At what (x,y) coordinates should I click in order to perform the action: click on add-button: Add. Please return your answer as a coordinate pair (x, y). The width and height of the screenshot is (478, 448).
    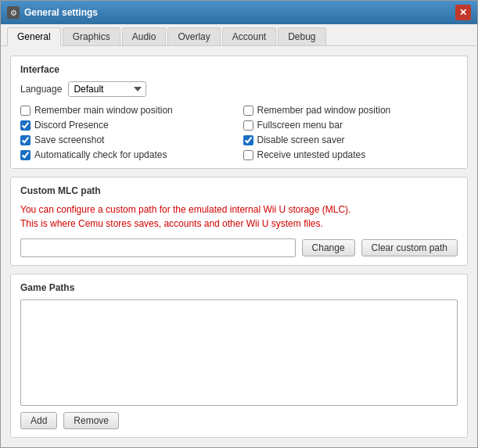
    Looking at the image, I should click on (39, 421).